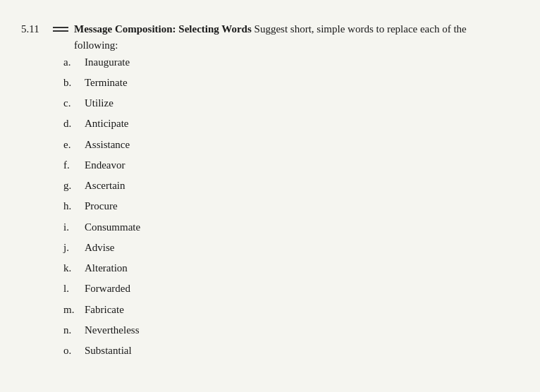 The image size is (540, 392). I want to click on list-item-text: Procure, so click(102, 206).